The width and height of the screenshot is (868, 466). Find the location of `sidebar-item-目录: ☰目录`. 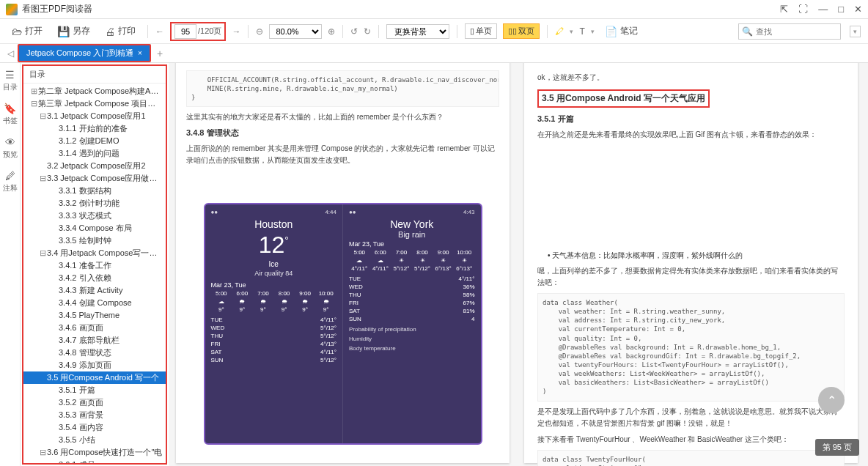

sidebar-item-目录: ☰目录 is located at coordinates (10, 81).